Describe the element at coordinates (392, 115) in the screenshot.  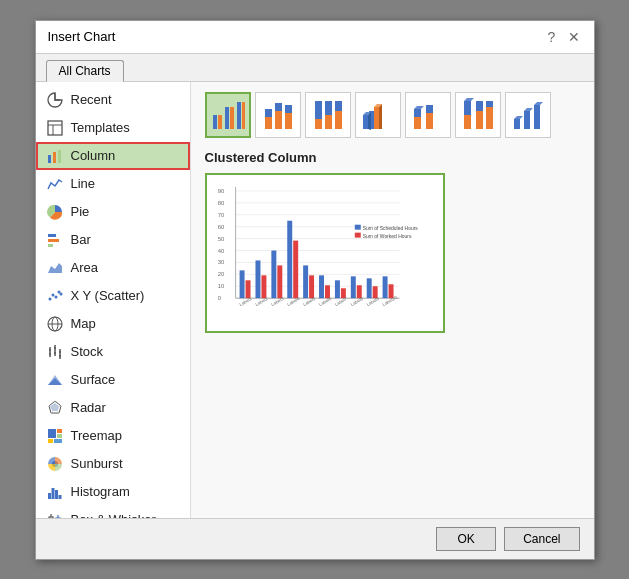
I see `chart-type-thumbs-row` at that location.